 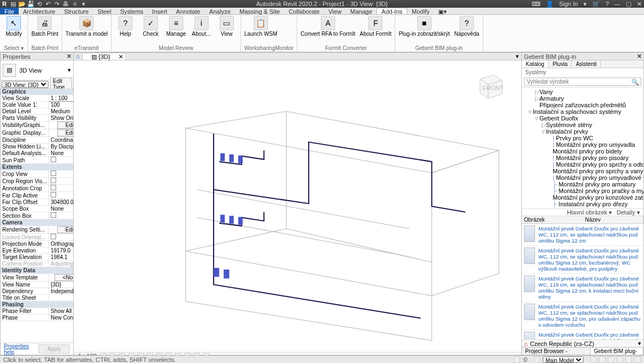 What do you see at coordinates (587, 64) in the screenshot?
I see `plugin-tab-asistenti: Asistenti` at bounding box center [587, 64].